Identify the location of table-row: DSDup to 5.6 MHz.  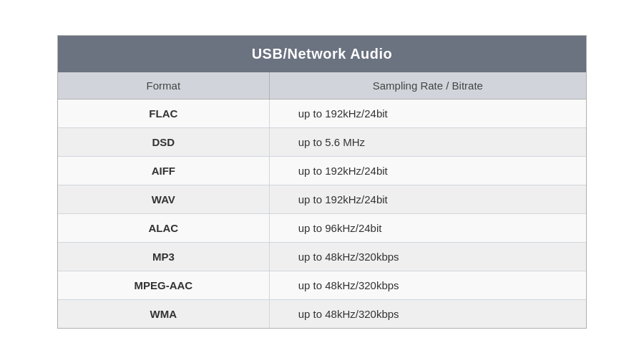
(322, 142).